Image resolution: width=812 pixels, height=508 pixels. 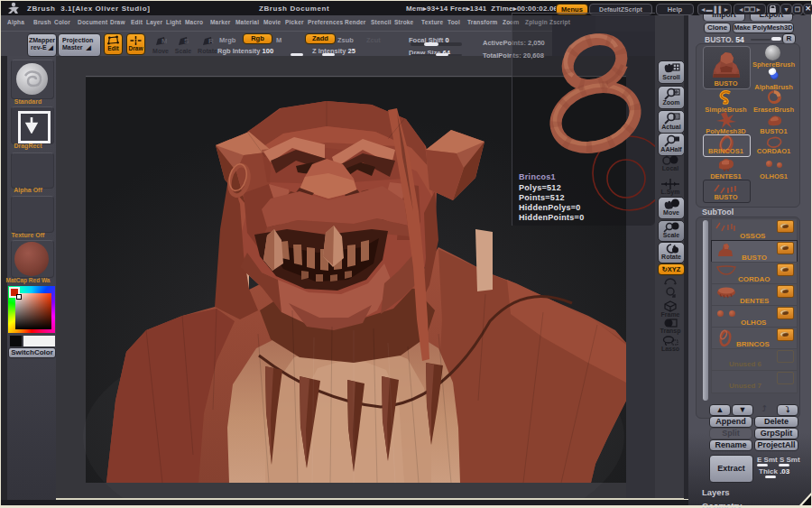 What do you see at coordinates (550, 208) in the screenshot?
I see `svg-text: HiddenPolys=0` at bounding box center [550, 208].